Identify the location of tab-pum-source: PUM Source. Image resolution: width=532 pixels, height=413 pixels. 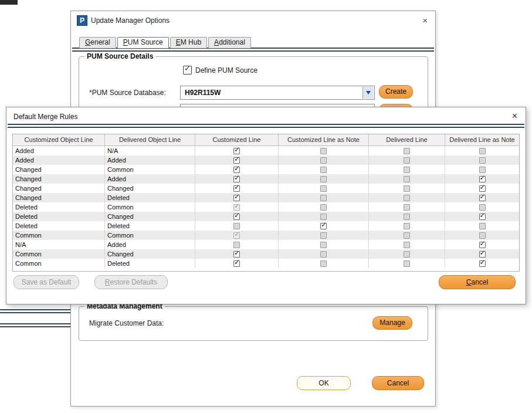
(143, 42).